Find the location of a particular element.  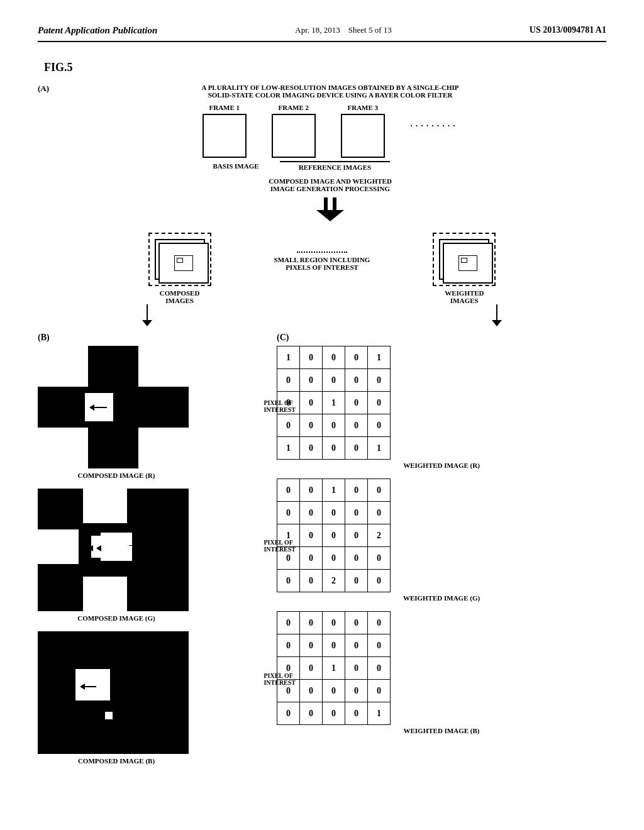

composed-r-group: PIXEL OFINTEREST is located at coordinates (138, 407).